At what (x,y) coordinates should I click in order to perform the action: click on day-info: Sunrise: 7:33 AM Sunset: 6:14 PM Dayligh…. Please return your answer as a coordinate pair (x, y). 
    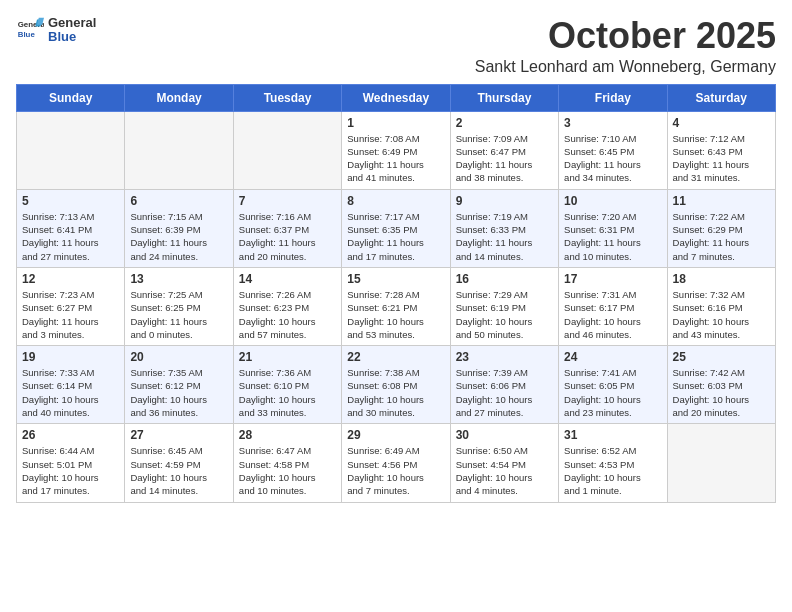
    Looking at the image, I should click on (70, 392).